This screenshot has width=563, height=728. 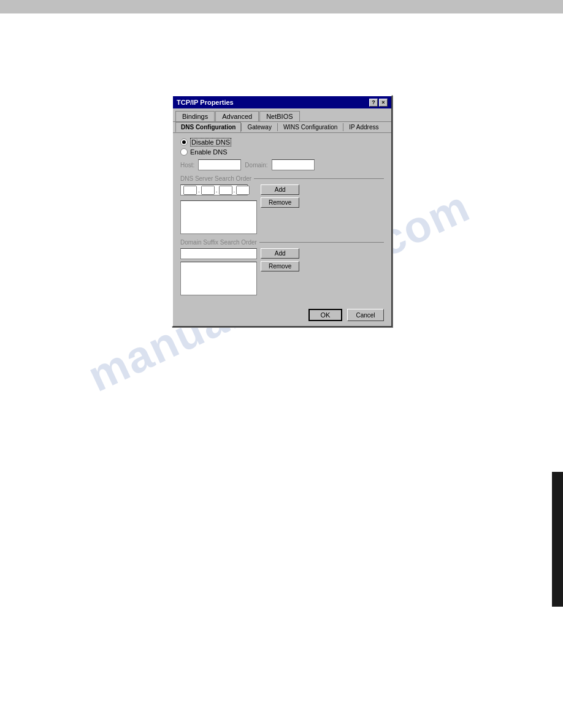 I want to click on tab-gateway: Gateway, so click(x=259, y=127).